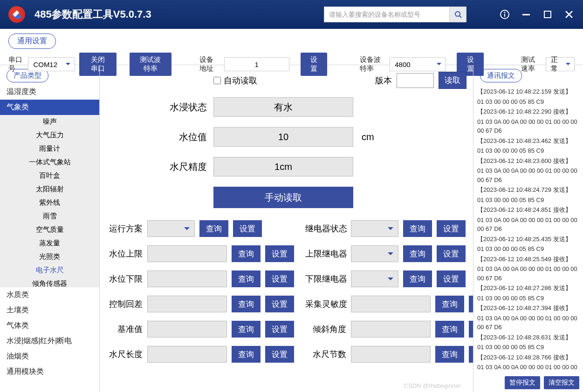  Describe the element at coordinates (49, 372) in the screenshot. I see `category-item: 通用模块类` at that location.